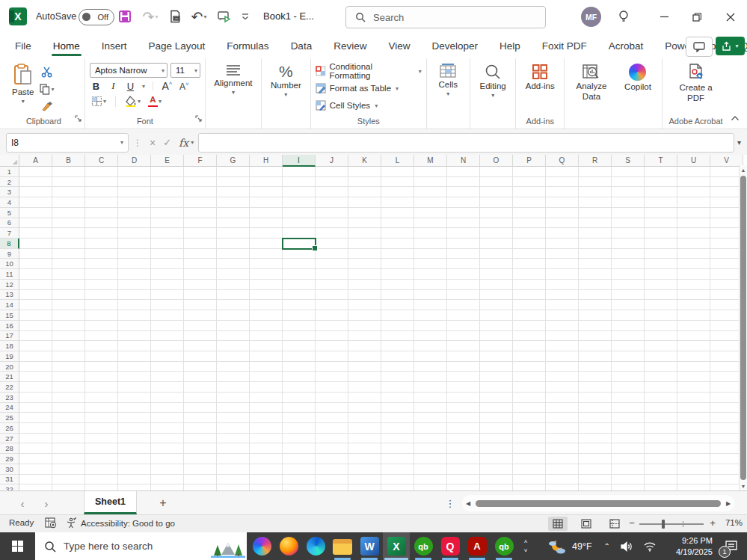  I want to click on redo-button: ↷ ▾, so click(150, 16).